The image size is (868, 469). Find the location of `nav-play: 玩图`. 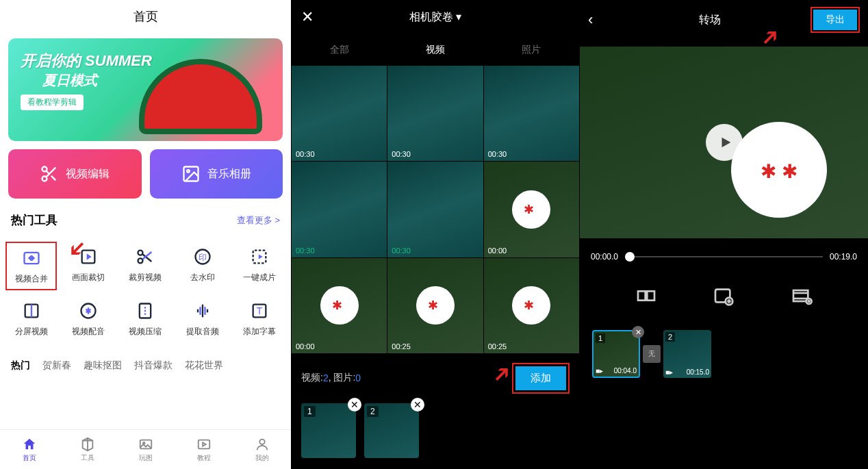

nav-play: 玩图 is located at coordinates (145, 449).